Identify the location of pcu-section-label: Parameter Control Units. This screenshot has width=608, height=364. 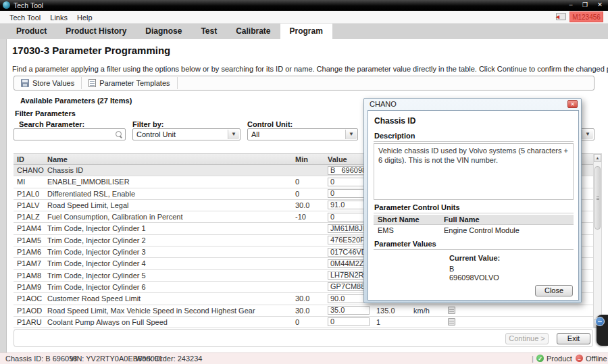
(417, 207).